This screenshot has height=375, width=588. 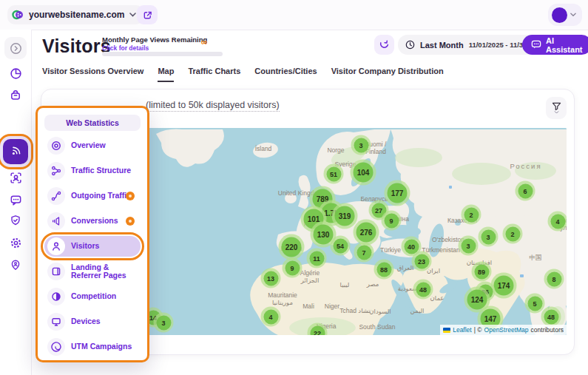 I want to click on map-cluster: 319, so click(x=345, y=216).